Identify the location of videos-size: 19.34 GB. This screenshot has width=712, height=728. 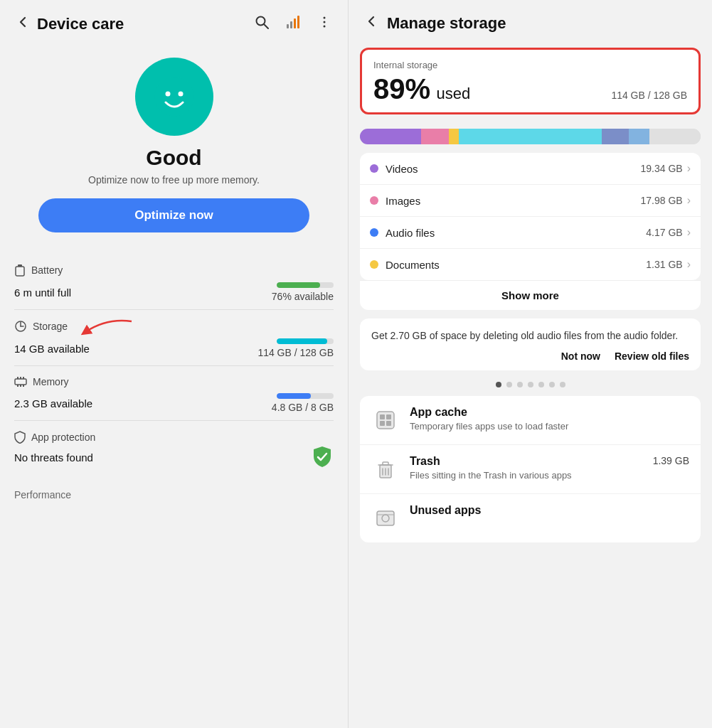
(661, 168).